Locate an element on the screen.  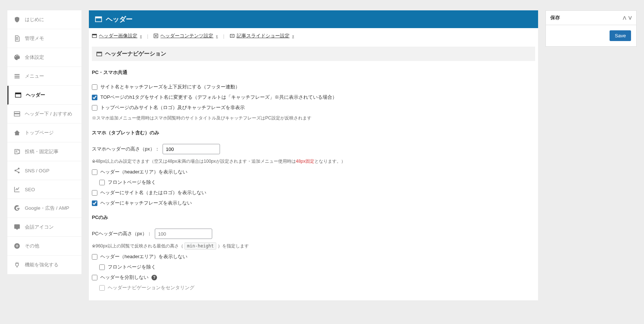
sidebar-item-label: 投稿・固定記事 is located at coordinates (41, 152).